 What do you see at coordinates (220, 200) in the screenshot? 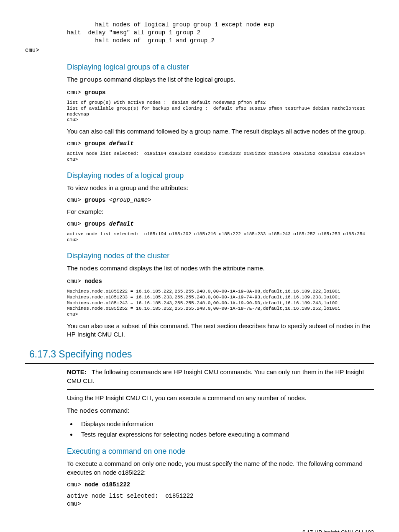
I see `command-line: cmu> groups <group_name>` at bounding box center [220, 200].